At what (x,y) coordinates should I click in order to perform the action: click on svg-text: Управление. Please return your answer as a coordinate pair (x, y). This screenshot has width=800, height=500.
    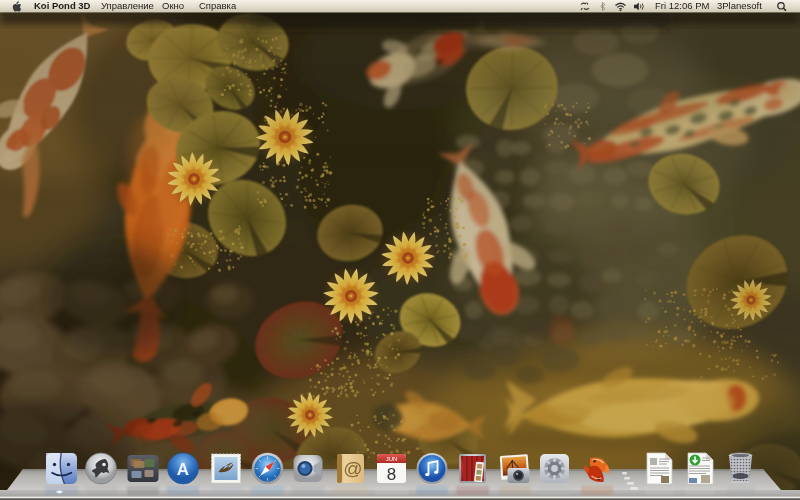
    Looking at the image, I should click on (128, 6).